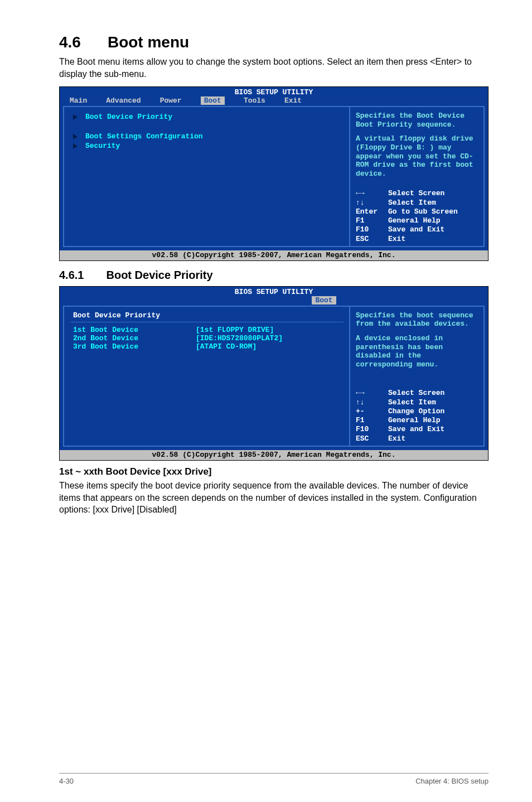 The height and width of the screenshot is (802, 532). I want to click on bios2-key4-desc: Save and Exit, so click(416, 429).